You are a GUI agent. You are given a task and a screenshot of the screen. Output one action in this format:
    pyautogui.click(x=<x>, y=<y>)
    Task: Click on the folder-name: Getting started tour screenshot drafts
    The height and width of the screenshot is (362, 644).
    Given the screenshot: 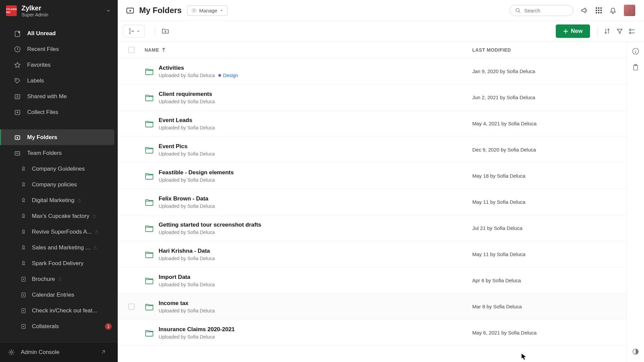 What is the action you would take?
    pyautogui.click(x=315, y=225)
    